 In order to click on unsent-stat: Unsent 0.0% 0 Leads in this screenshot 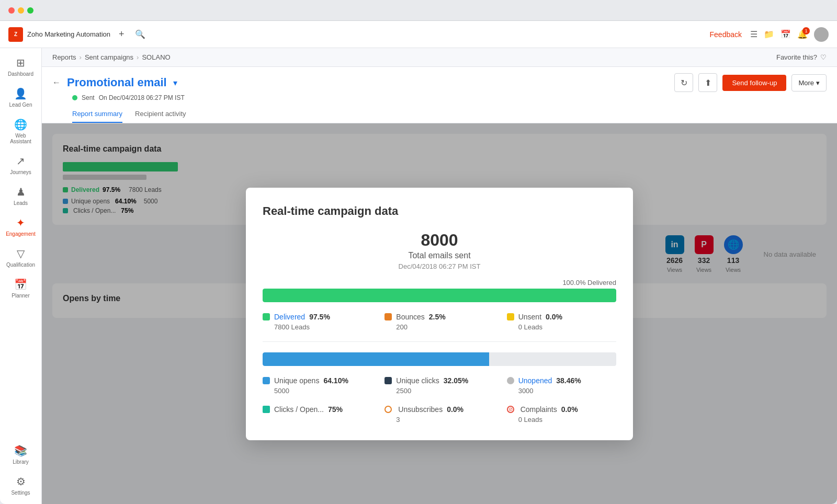, I will do `click(562, 322)`.